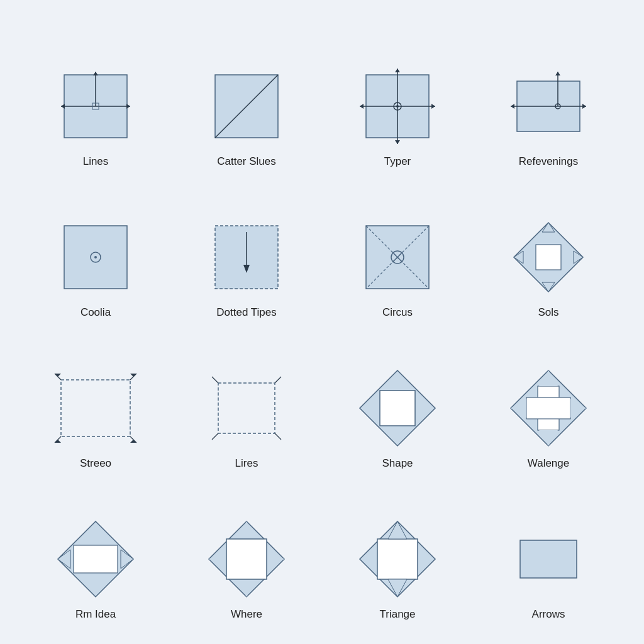  I want to click on cell-walenge: Walenge, so click(548, 397).